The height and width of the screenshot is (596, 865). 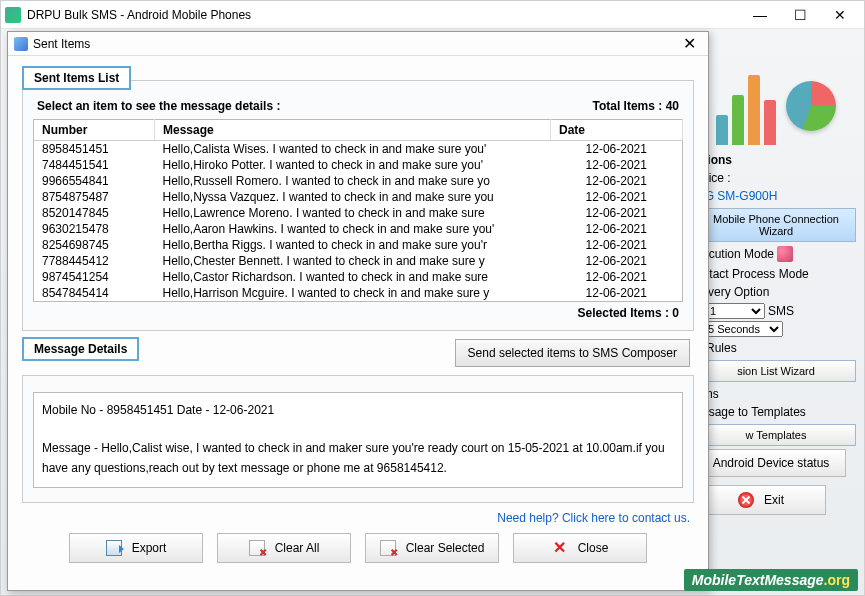 I want to click on decorative-chart, so click(x=776, y=106).